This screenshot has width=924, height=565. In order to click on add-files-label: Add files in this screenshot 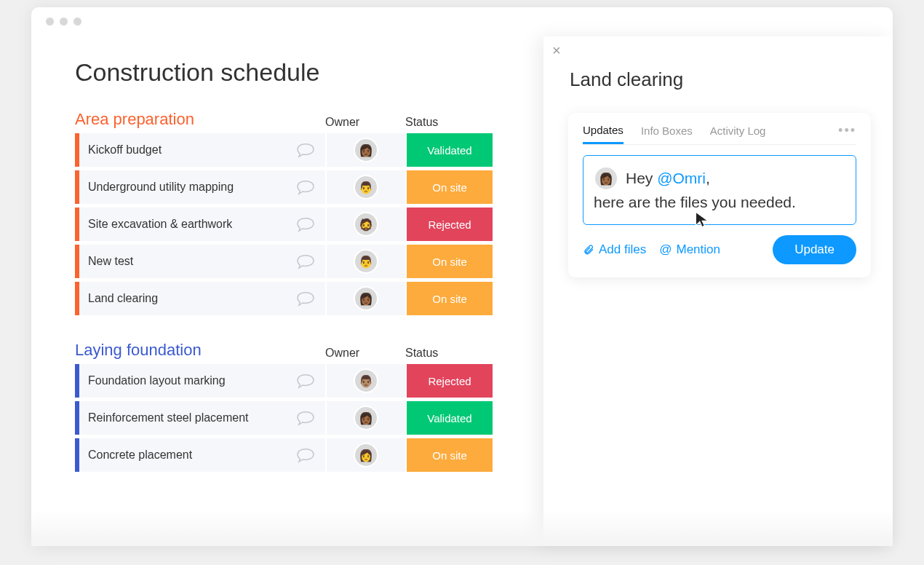, I will do `click(623, 250)`.